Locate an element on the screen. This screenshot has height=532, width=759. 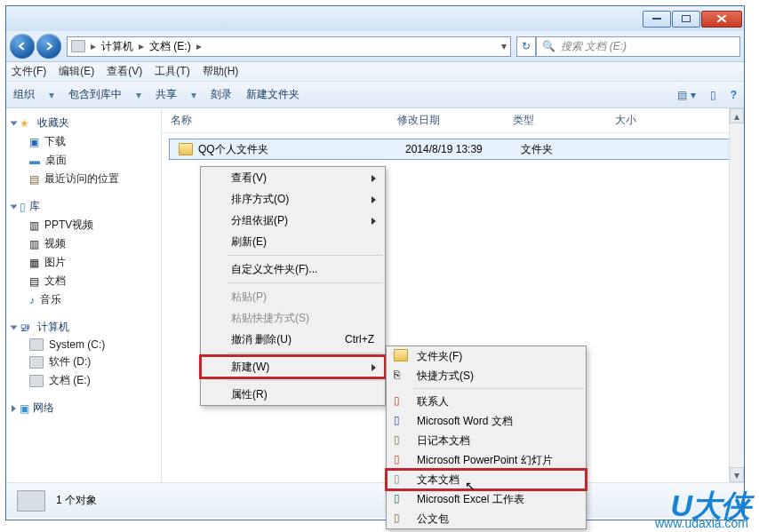
sidebar-item-software-d: 软件 (D:) is located at coordinates (84, 362).